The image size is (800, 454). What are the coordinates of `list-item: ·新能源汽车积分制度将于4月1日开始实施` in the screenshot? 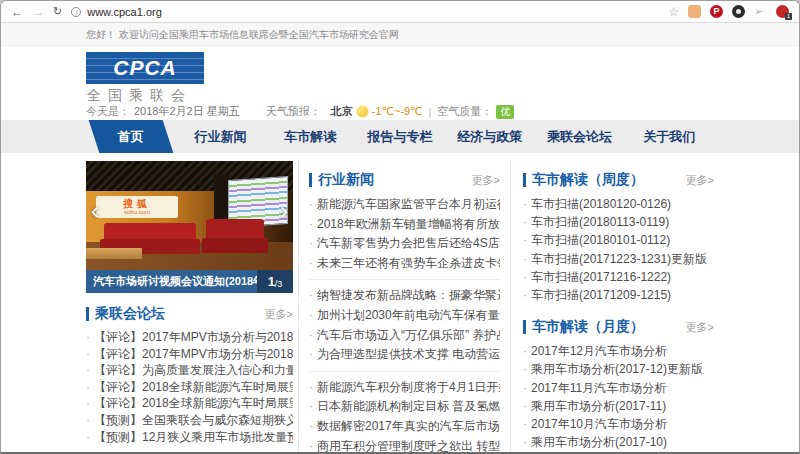 It's located at (404, 388).